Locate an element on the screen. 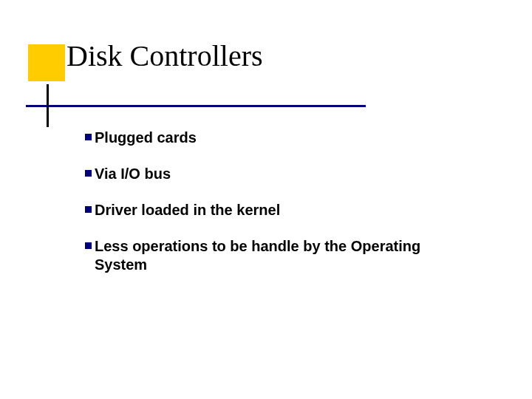 Image resolution: width=532 pixels, height=399 pixels. list-item: Plugged cards is located at coordinates (273, 137).